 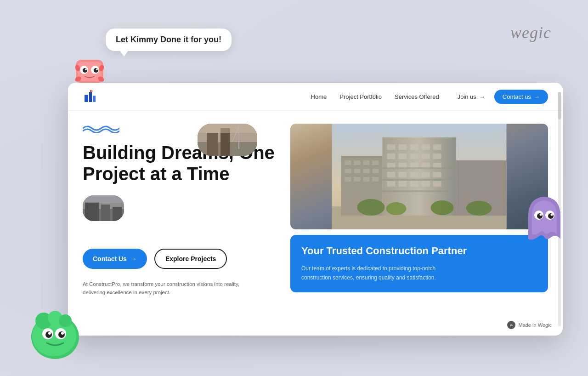 I want to click on nav-join-arrow: →, so click(x=482, y=97).